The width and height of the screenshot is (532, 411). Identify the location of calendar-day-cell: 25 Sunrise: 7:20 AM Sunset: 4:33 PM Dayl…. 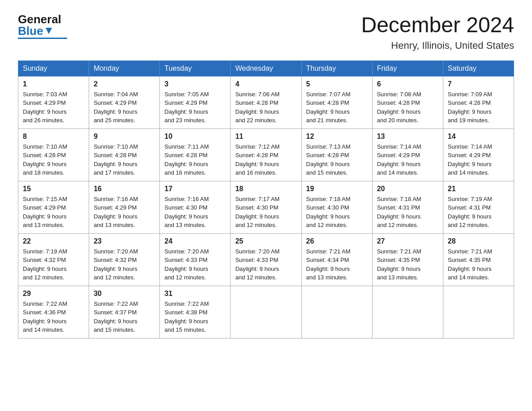
(266, 260).